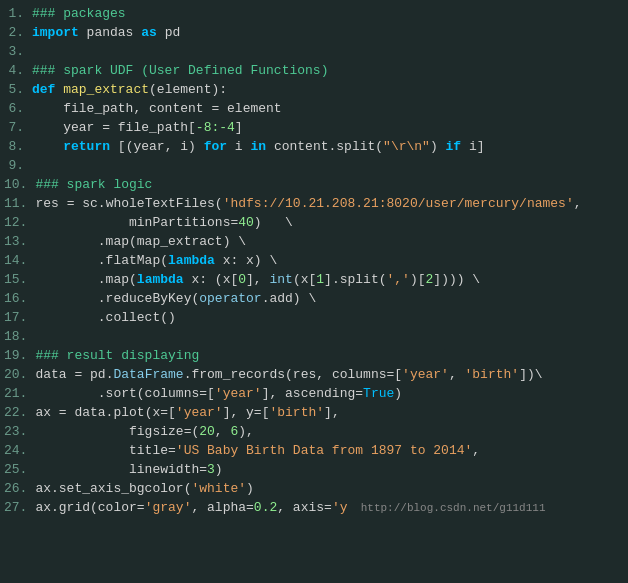 The image size is (628, 583). Describe the element at coordinates (20, 508) in the screenshot. I see `line-number: 27.` at that location.